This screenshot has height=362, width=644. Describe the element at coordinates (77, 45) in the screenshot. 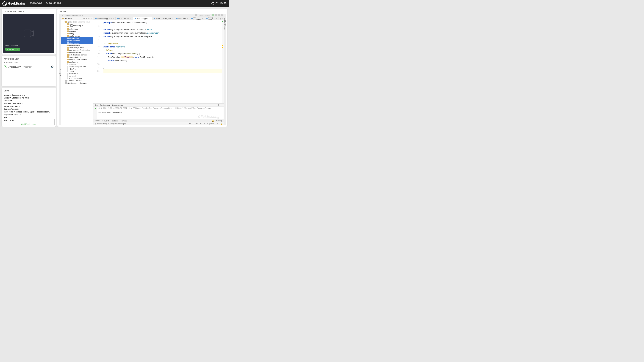

I see `tree-item: ▸eureka-client` at that location.